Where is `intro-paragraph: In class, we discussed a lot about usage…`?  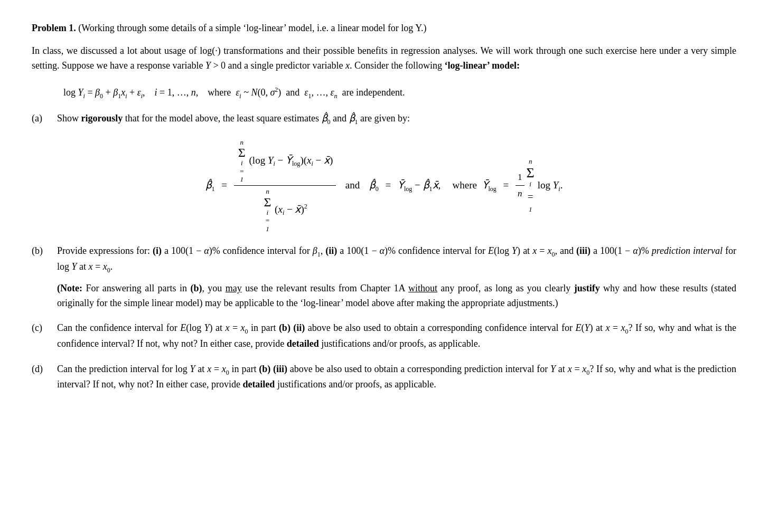
intro-paragraph: In class, we discussed a lot about usage… is located at coordinates (384, 59).